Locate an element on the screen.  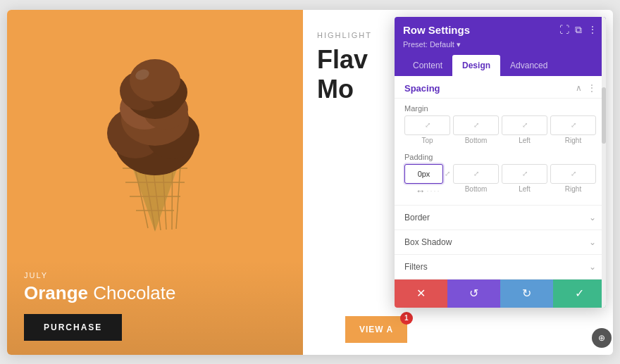
purchase-button: PURCHASE is located at coordinates (73, 327).